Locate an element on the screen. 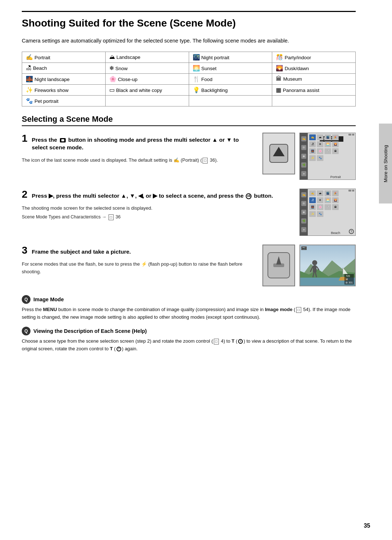  cam-left-icon-c: ◉ is located at coordinates (304, 212).